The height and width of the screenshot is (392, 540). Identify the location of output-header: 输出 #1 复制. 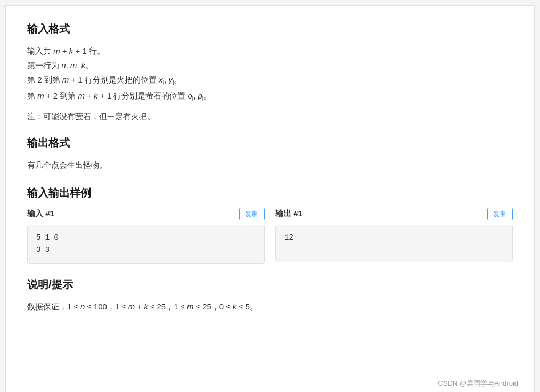
(394, 214).